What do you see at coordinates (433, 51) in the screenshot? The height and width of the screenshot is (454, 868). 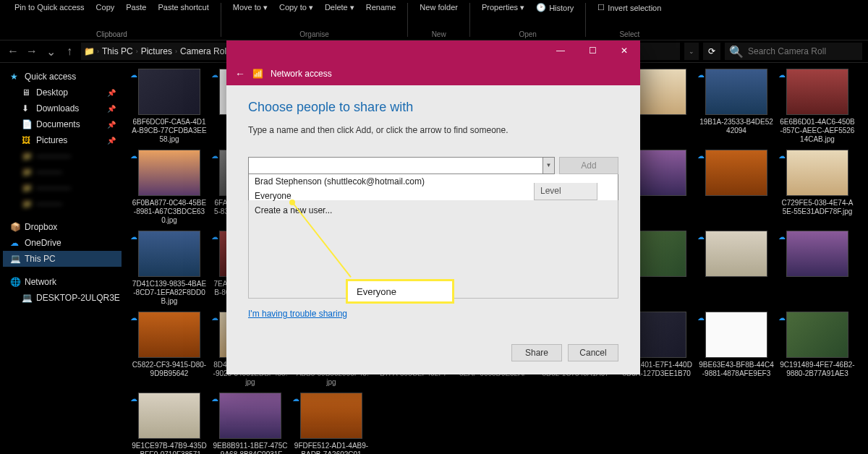 I see `dialog-titlebar: — ☐ ✕` at bounding box center [433, 51].